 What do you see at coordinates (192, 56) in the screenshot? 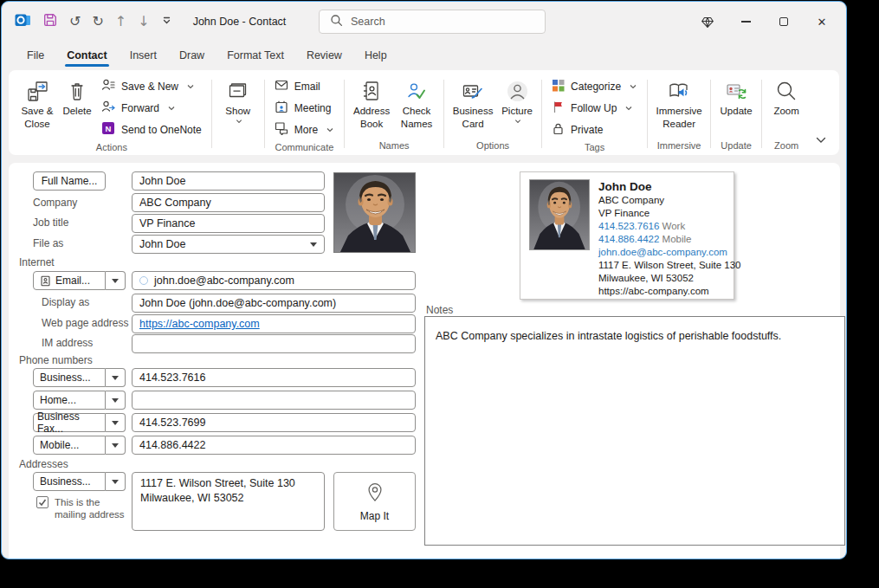
I see `tab-draw: Draw` at bounding box center [192, 56].